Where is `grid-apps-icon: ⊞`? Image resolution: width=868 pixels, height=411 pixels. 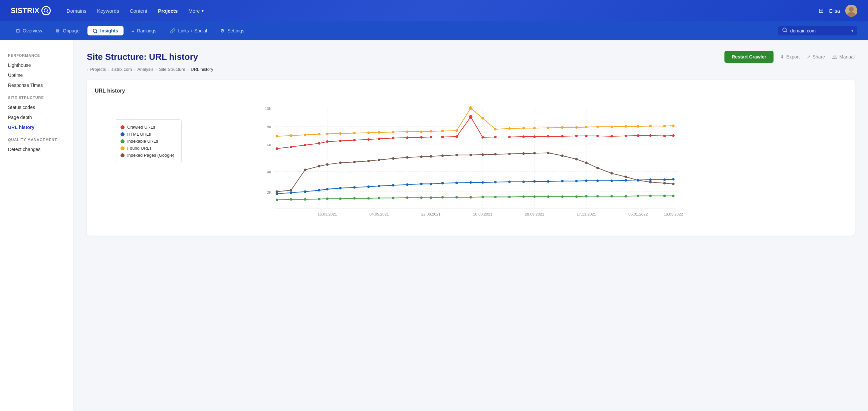
grid-apps-icon: ⊞ is located at coordinates (821, 11).